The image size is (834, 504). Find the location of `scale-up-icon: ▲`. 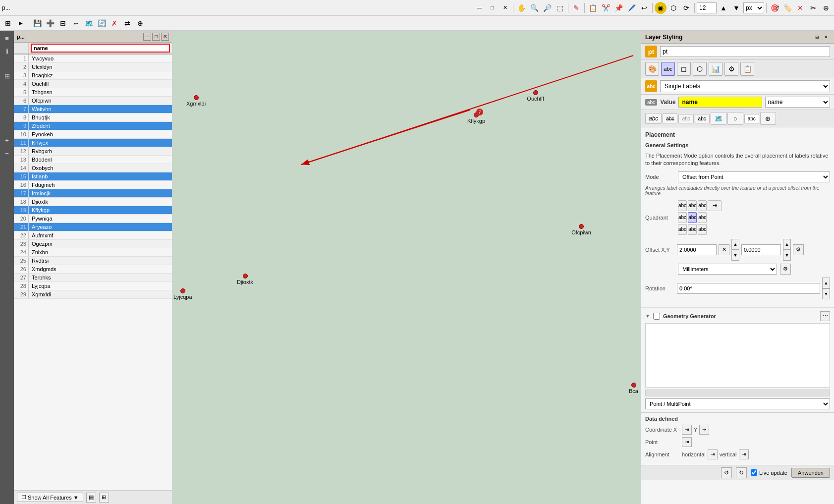

scale-up-icon: ▲ is located at coordinates (723, 8).